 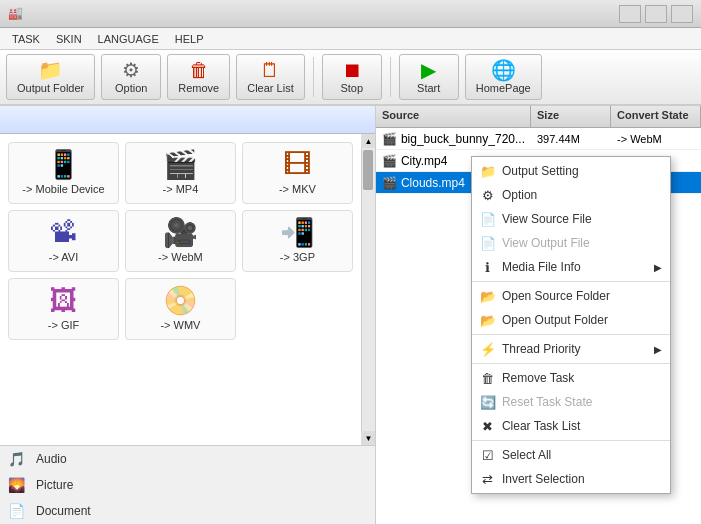 I want to click on sidebar-item-document: 📄Document, so click(x=188, y=511).